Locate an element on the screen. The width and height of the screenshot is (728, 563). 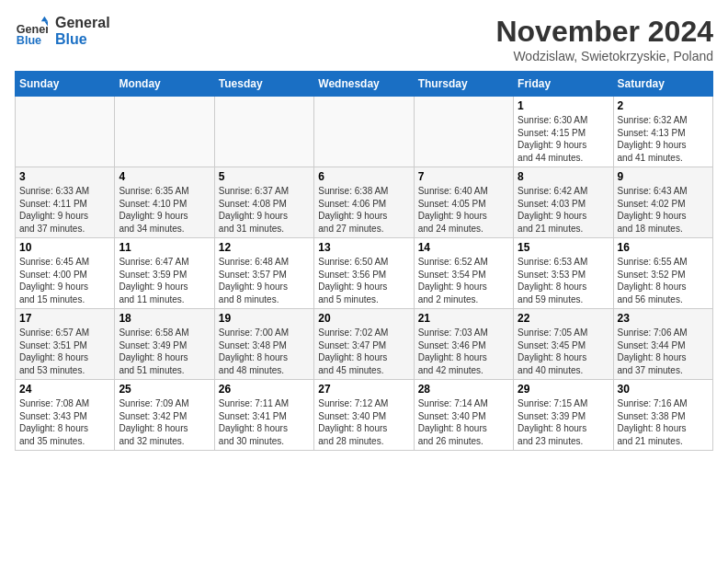
logo-general: General is located at coordinates (83, 23).